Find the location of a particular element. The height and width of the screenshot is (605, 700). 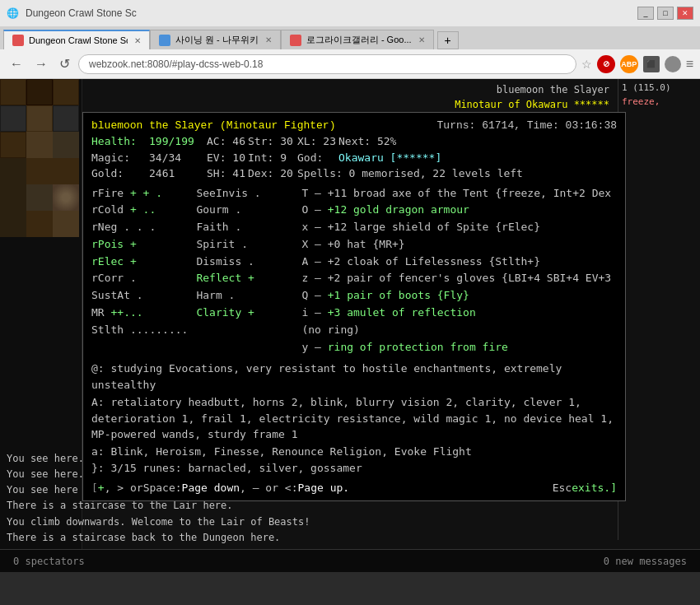

security-label: ⊘ is located at coordinates (606, 64).